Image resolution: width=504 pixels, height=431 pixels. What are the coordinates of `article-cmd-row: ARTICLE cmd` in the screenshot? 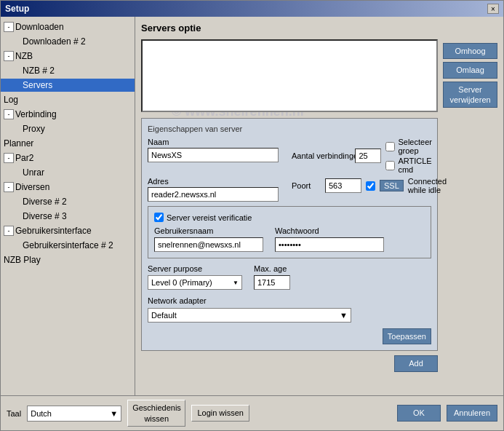 It's located at (415, 165).